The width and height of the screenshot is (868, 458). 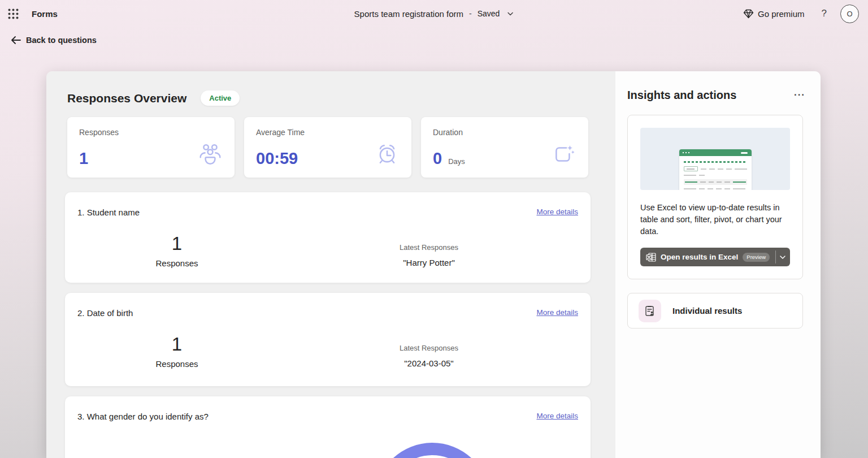 I want to click on page-title: Responses Overview, so click(x=127, y=98).